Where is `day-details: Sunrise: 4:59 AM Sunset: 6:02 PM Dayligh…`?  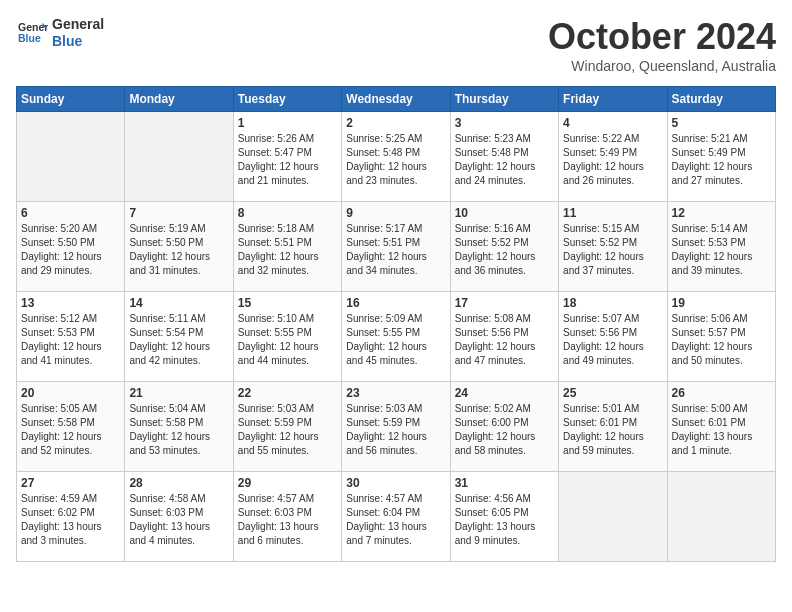 day-details: Sunrise: 4:59 AM Sunset: 6:02 PM Dayligh… is located at coordinates (70, 520).